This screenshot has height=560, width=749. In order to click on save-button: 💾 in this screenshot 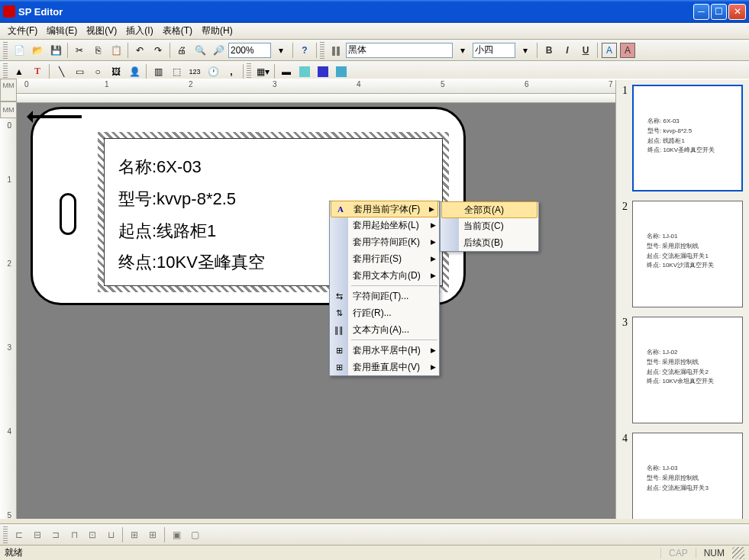, I will do `click(56, 50)`.